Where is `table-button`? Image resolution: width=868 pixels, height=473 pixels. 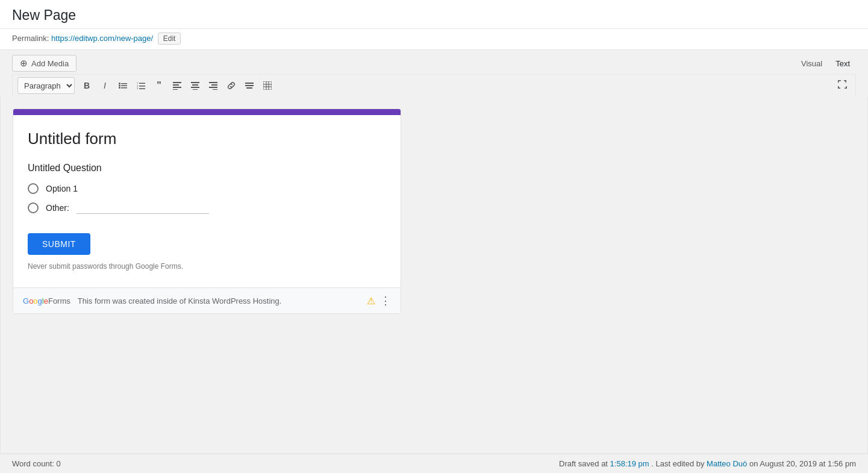
table-button is located at coordinates (267, 86).